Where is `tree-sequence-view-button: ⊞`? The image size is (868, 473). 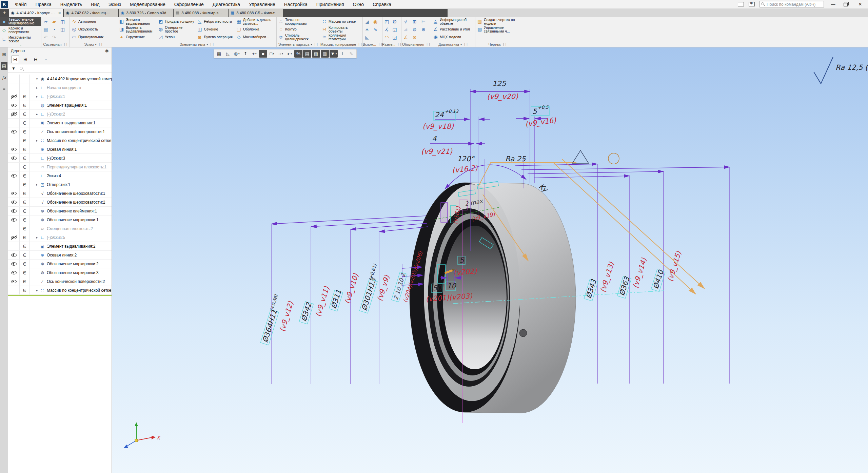
tree-sequence-view-button: ⊞ is located at coordinates (25, 59).